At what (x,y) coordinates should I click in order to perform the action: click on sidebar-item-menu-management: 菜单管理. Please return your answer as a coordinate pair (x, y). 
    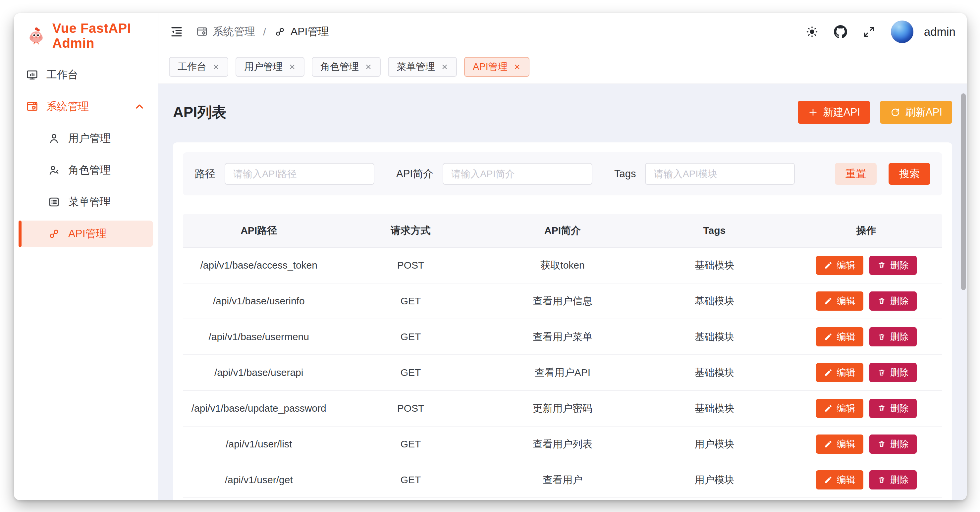
    Looking at the image, I should click on (86, 202).